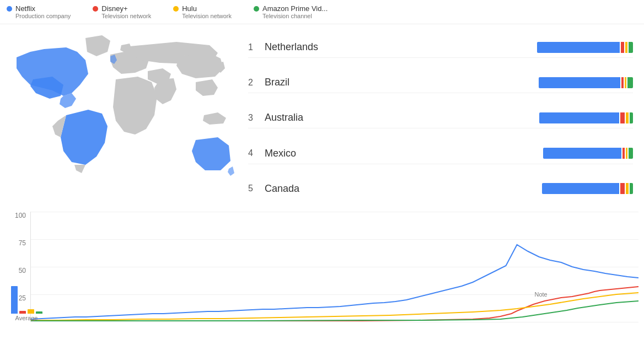  Describe the element at coordinates (202, 12) in the screenshot. I see `legend-item-hulu: Hulu Television network` at that location.